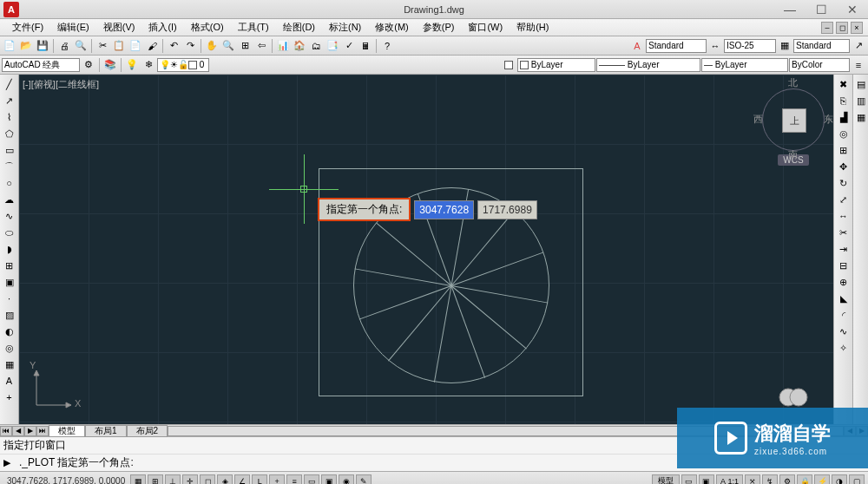 The width and height of the screenshot is (868, 484). I want to click on lwt-toggle: ≡, so click(294, 480).